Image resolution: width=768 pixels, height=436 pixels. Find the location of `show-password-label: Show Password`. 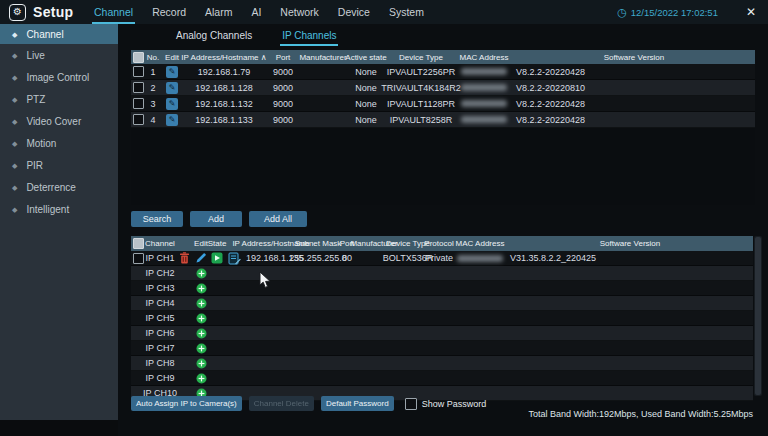

show-password-label: Show Password is located at coordinates (454, 404).